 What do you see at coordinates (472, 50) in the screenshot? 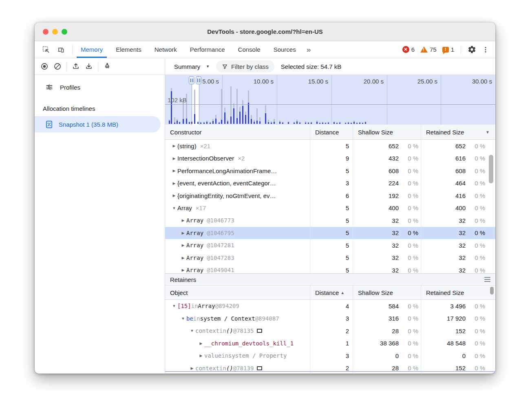
I see `settings-gear-icon` at bounding box center [472, 50].